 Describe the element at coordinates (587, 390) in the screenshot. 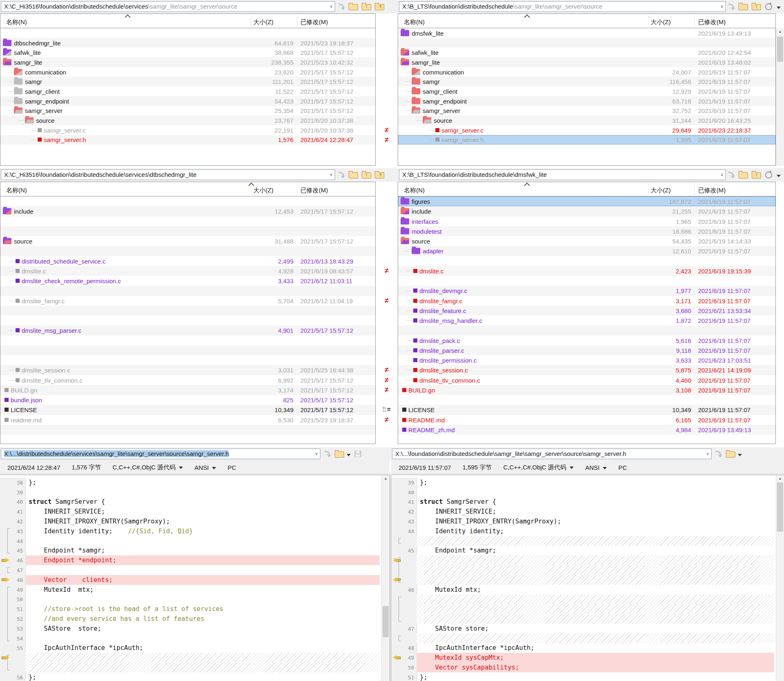

I see `file-row: BUILD.gn3,1082021/6/19 11:57:07` at that location.